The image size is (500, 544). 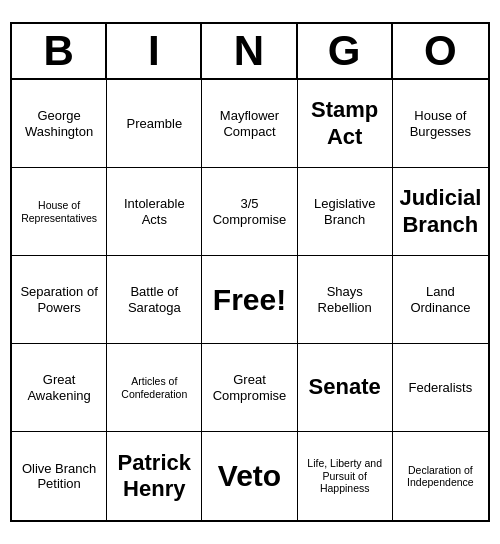 I want to click on cell-text-7: 3/5 Compromise, so click(x=249, y=212).